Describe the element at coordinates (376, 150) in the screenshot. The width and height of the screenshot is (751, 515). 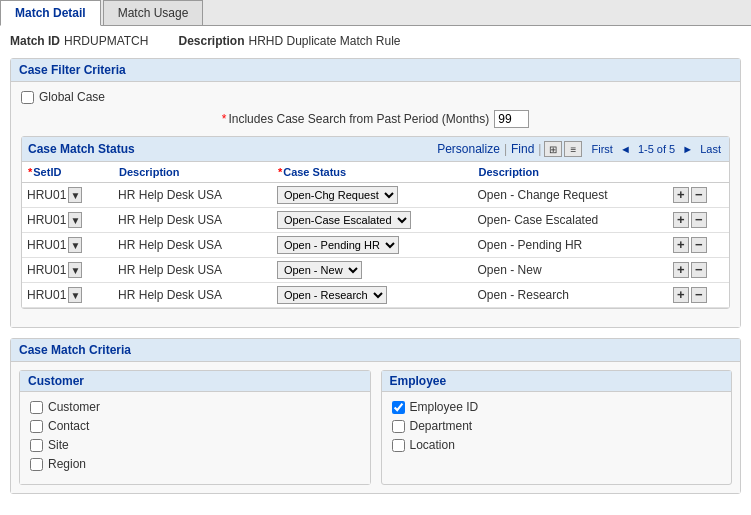
I see `table-toolbar: Case Match Status Personalize | Find | ⊞…` at that location.